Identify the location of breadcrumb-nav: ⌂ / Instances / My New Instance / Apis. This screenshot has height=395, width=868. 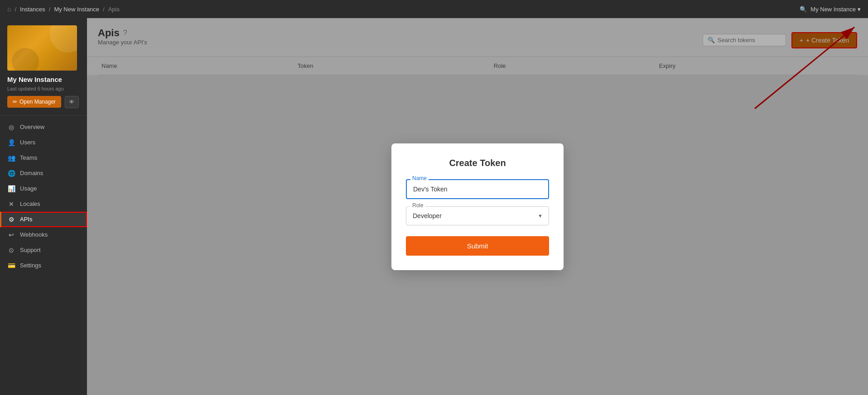
(63, 9).